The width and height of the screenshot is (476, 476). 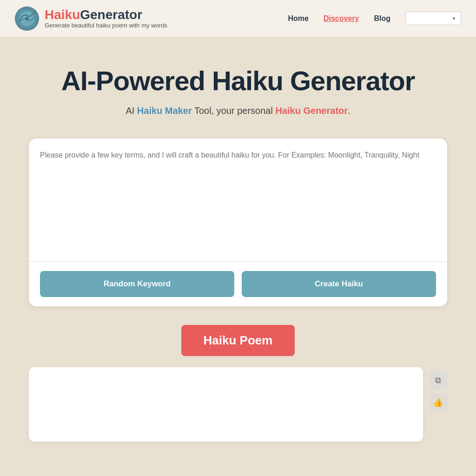 I want to click on hero-middle: Tool, your personal, so click(x=233, y=111).